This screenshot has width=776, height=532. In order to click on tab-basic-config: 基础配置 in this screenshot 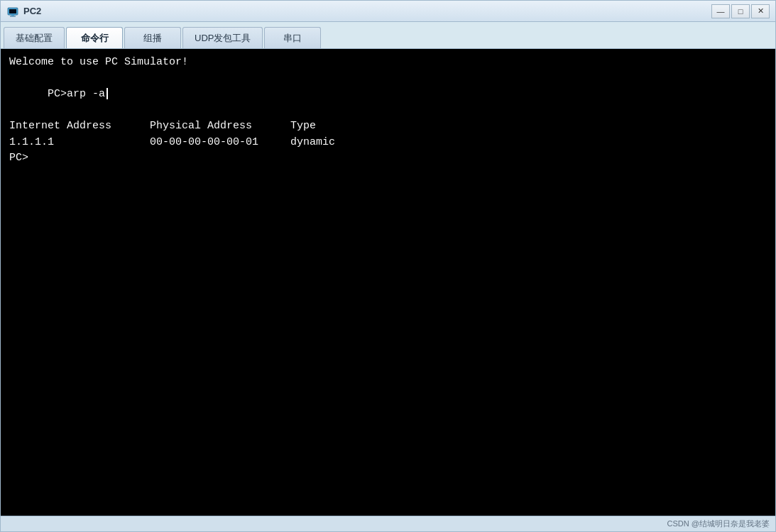, I will do `click(34, 38)`.